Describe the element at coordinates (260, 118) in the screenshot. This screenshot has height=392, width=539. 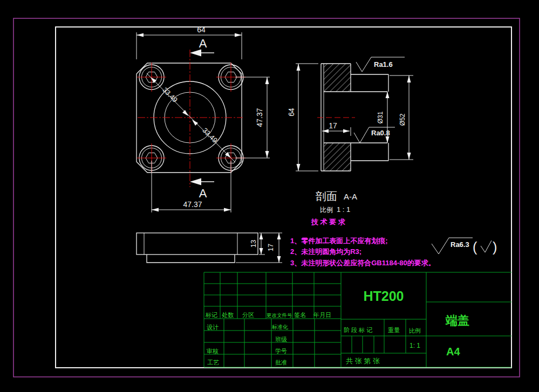
I see `dim-bolt-vertical-text: 47.37` at that location.